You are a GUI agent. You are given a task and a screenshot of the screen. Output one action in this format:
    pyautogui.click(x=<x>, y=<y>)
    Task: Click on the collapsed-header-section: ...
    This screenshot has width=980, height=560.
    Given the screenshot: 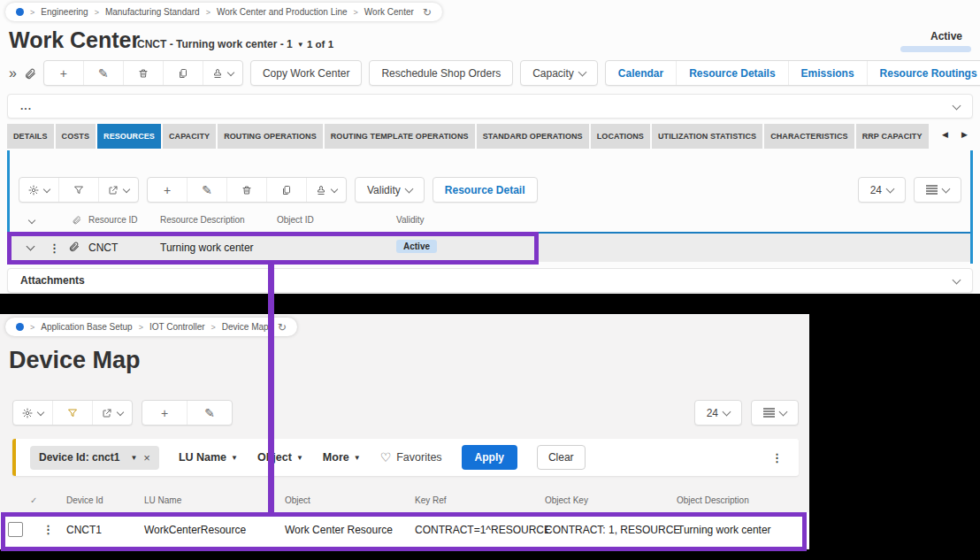 What is the action you would take?
    pyautogui.click(x=490, y=106)
    